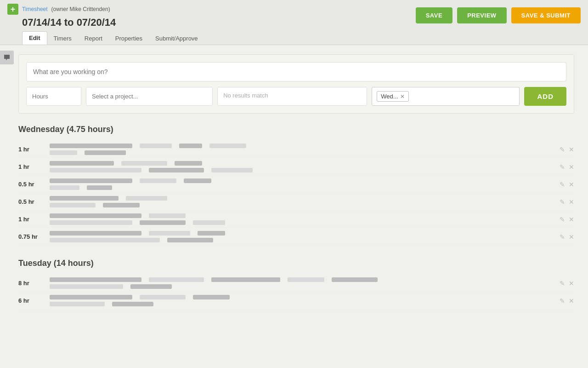  What do you see at coordinates (296, 72) in the screenshot?
I see `search-row` at bounding box center [296, 72].